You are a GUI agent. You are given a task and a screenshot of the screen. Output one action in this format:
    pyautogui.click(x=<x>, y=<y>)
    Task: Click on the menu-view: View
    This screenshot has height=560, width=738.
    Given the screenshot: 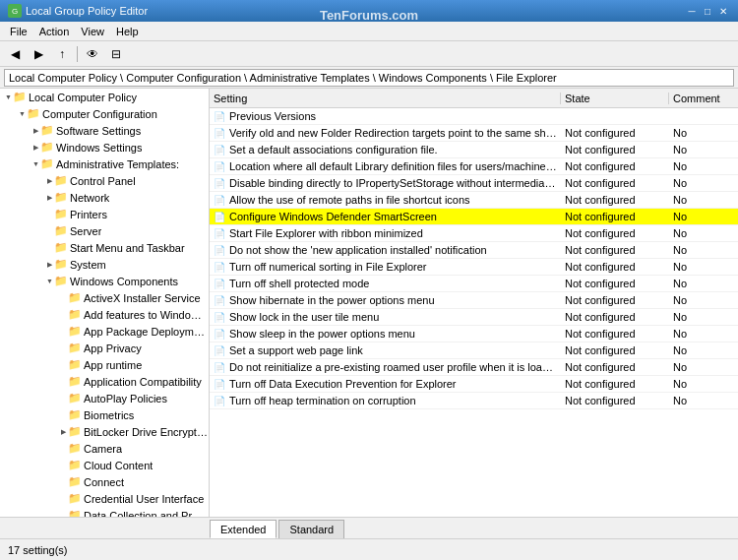 What is the action you would take?
    pyautogui.click(x=92, y=31)
    